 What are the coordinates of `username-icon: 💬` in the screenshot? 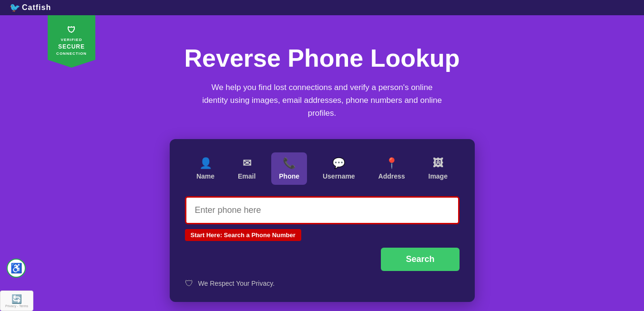 It's located at (338, 163).